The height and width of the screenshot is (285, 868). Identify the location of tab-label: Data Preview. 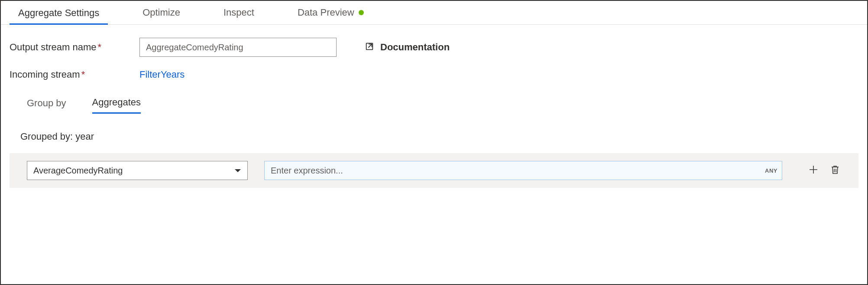
(326, 13).